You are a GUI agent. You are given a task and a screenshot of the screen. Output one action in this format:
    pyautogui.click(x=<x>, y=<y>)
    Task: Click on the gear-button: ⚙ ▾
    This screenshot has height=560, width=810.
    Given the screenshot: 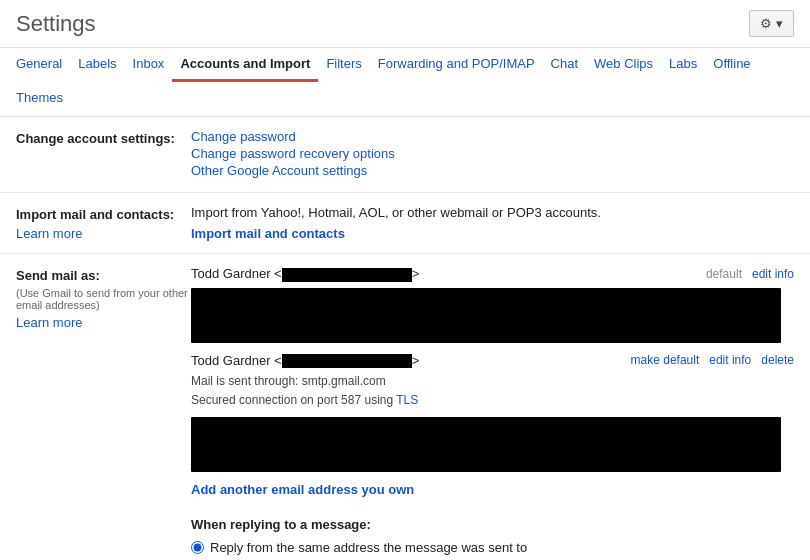 What is the action you would take?
    pyautogui.click(x=772, y=24)
    